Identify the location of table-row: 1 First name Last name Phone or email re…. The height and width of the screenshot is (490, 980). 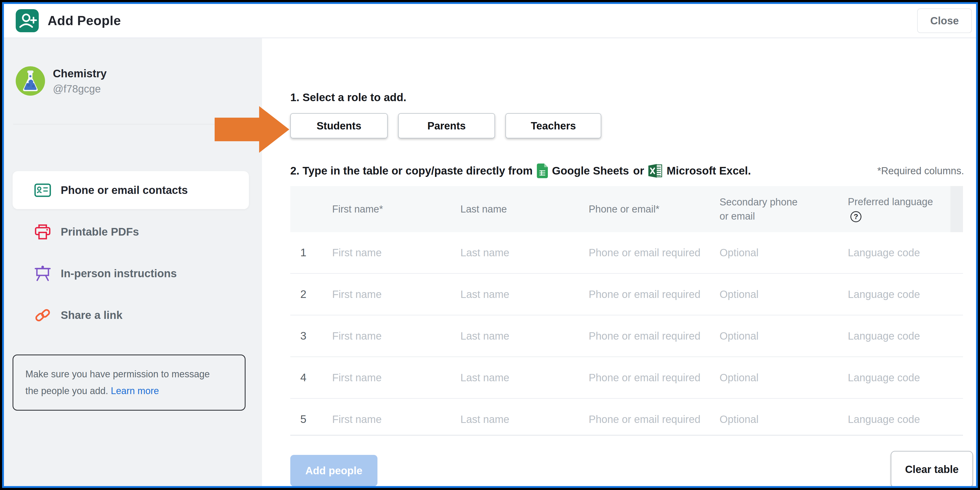
(627, 253).